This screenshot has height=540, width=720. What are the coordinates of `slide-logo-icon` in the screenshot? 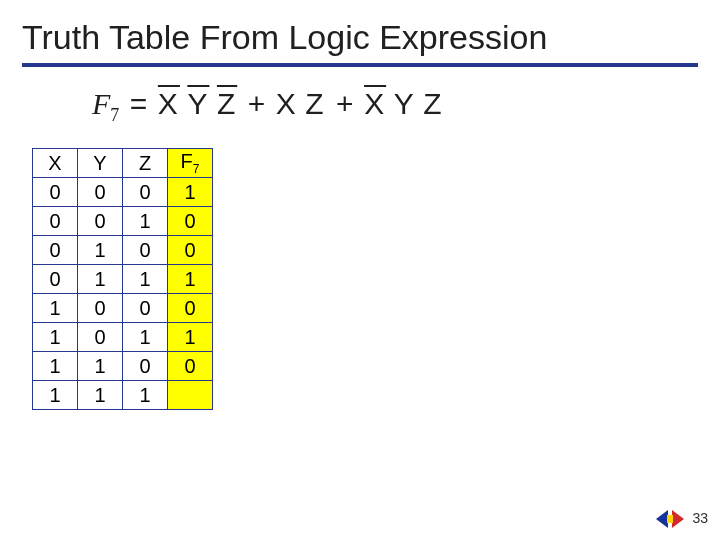 It's located at (670, 519).